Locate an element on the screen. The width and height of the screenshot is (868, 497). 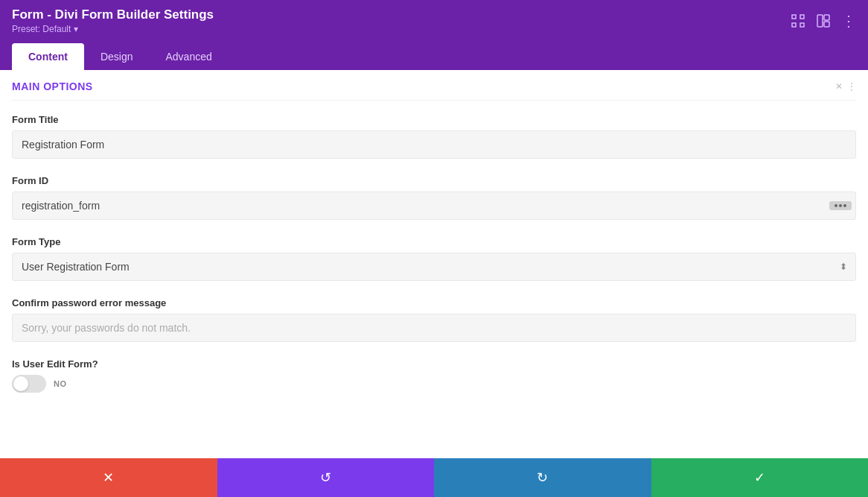
cancel-icon: ✕ is located at coordinates (109, 478).